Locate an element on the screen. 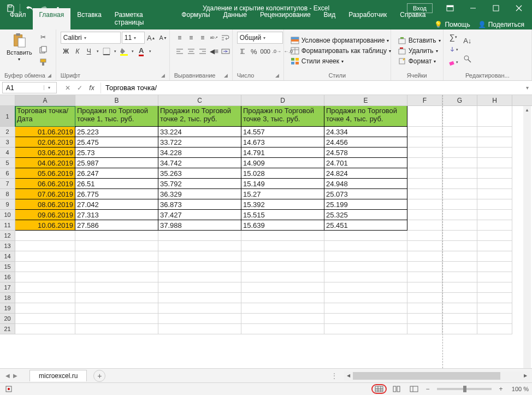 The image size is (532, 395). zoom-slider is located at coordinates (464, 389).